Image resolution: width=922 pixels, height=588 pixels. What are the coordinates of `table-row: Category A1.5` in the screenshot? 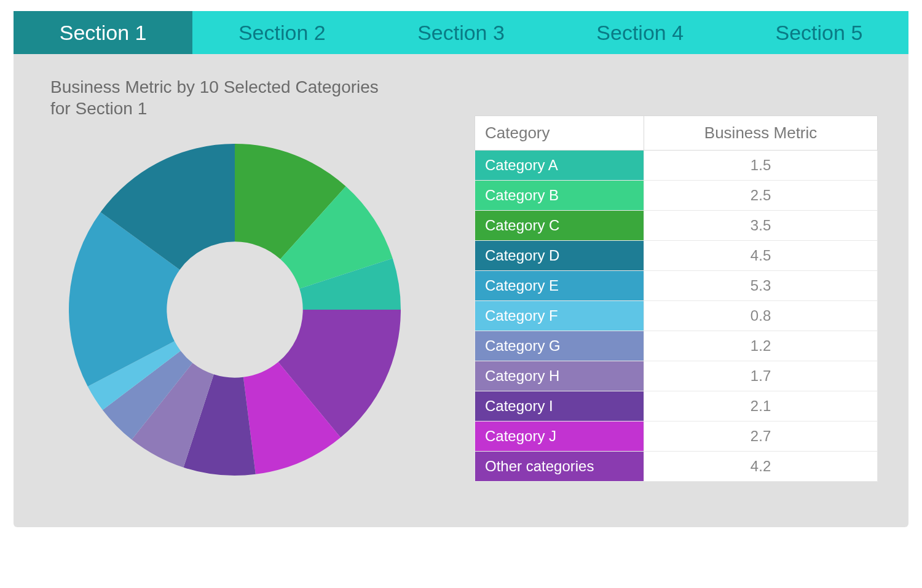 It's located at (676, 166).